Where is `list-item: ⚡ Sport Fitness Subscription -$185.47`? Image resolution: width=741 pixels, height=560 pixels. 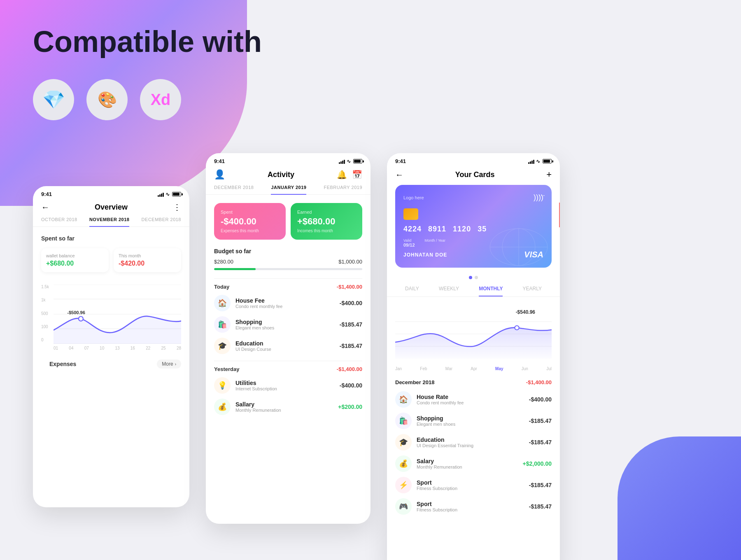 list-item: ⚡ Sport Fitness Subscription -$185.47 is located at coordinates (473, 485).